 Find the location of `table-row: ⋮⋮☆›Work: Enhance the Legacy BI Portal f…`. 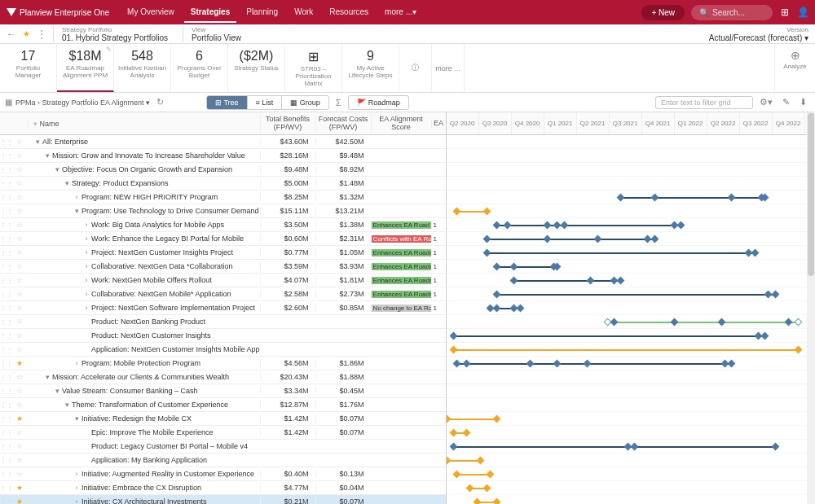

table-row: ⋮⋮☆›Work: Enhance the Legacy BI Portal f… is located at coordinates (223, 239).